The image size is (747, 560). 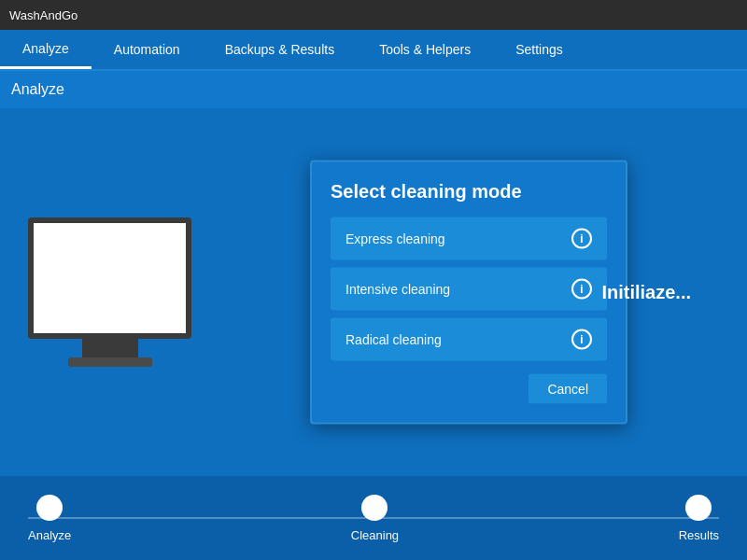 What do you see at coordinates (374, 50) in the screenshot?
I see `nav-bar: Analyze Automation Backups & Results Too…` at bounding box center [374, 50].